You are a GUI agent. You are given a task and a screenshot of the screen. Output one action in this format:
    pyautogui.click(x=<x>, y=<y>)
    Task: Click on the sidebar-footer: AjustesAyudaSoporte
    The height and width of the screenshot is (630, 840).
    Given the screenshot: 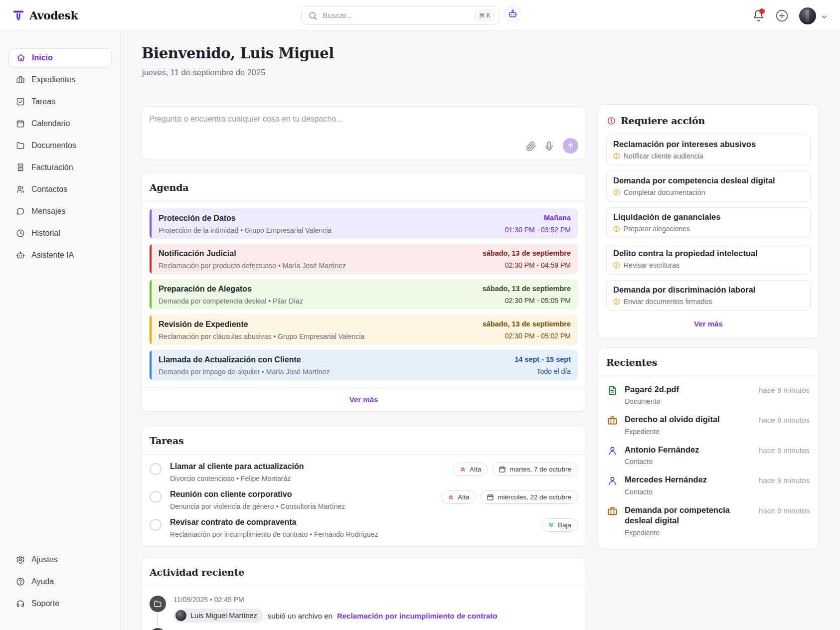 What is the action you would take?
    pyautogui.click(x=60, y=583)
    